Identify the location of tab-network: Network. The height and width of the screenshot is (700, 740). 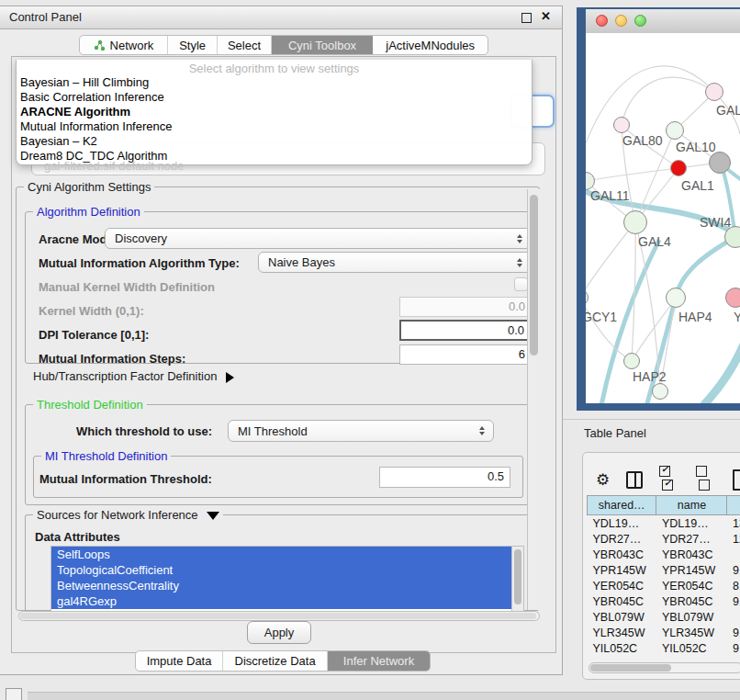
(124, 45).